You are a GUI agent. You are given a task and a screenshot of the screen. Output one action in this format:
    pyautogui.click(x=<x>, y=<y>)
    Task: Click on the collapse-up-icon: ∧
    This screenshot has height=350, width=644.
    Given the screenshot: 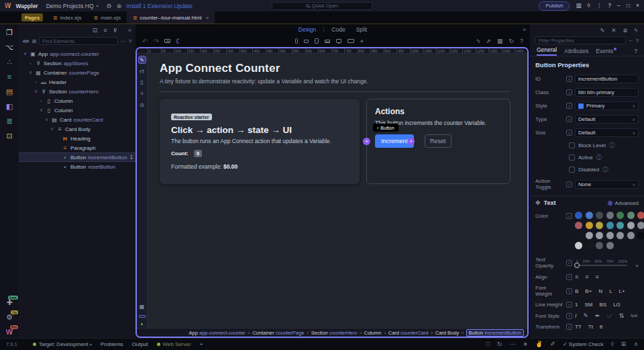 What is the action you would take?
    pyautogui.click(x=636, y=344)
    